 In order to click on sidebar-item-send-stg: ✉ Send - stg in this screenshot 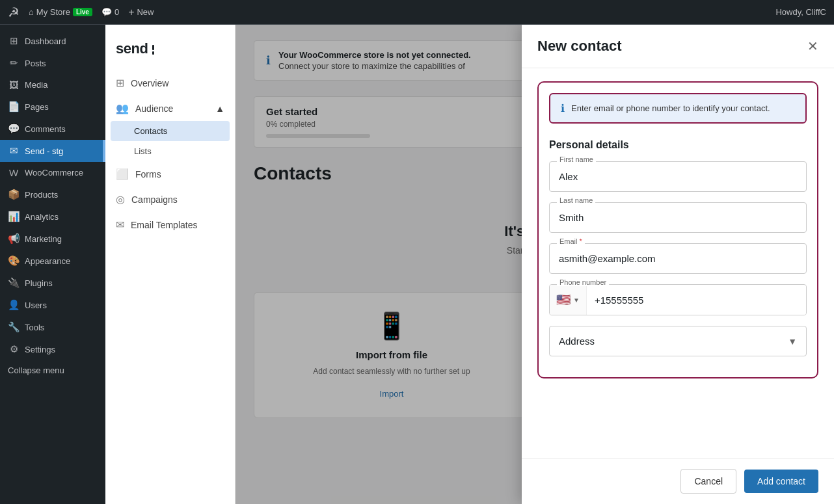, I will do `click(53, 151)`.